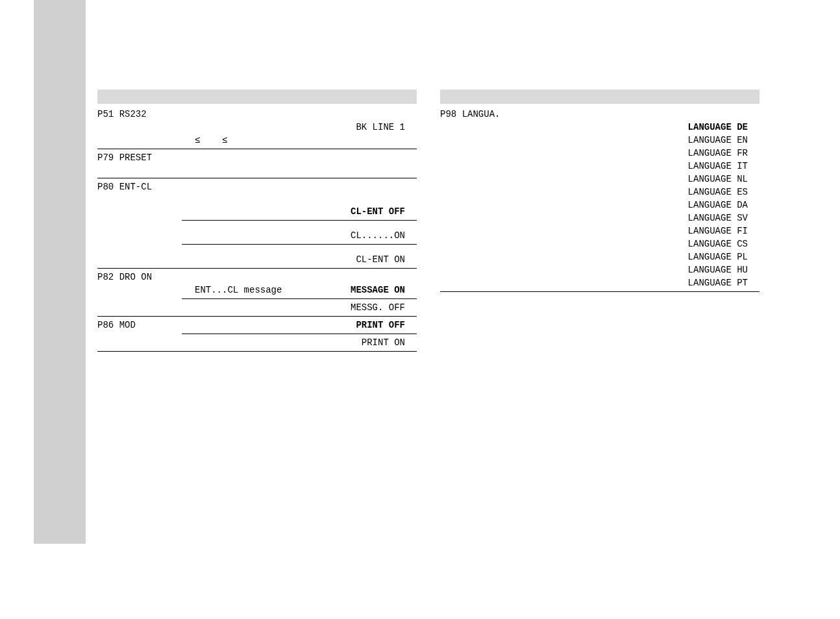 This screenshot has height=619, width=840. Describe the element at coordinates (600, 257) in the screenshot. I see `language-option: LANGUAGE PL` at that location.